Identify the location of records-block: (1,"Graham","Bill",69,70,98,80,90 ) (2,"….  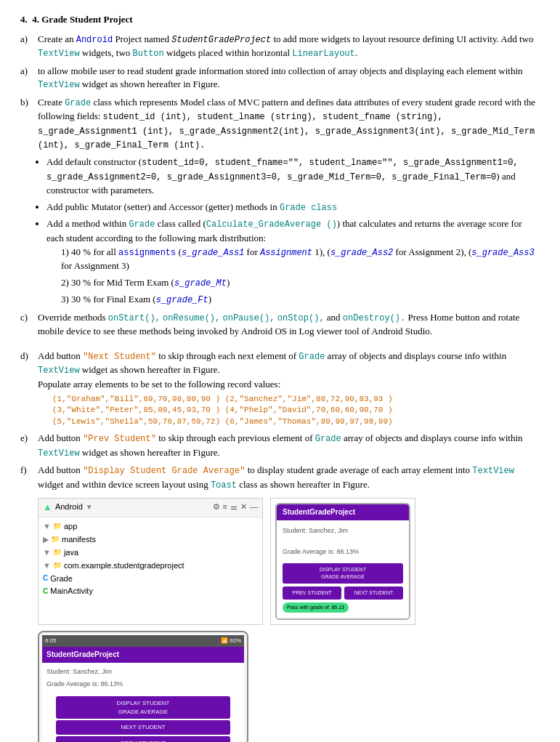
(296, 411).